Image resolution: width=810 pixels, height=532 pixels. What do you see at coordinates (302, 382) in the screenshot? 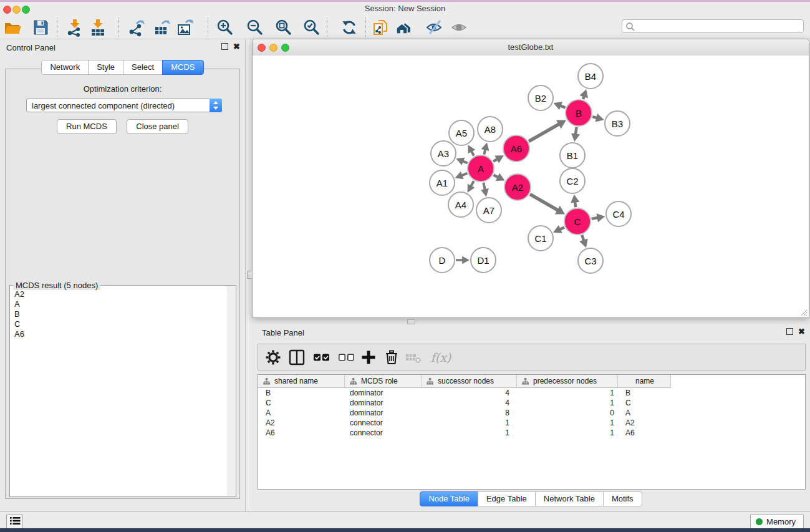
I see `column-header-shared-name: shared name` at bounding box center [302, 382].